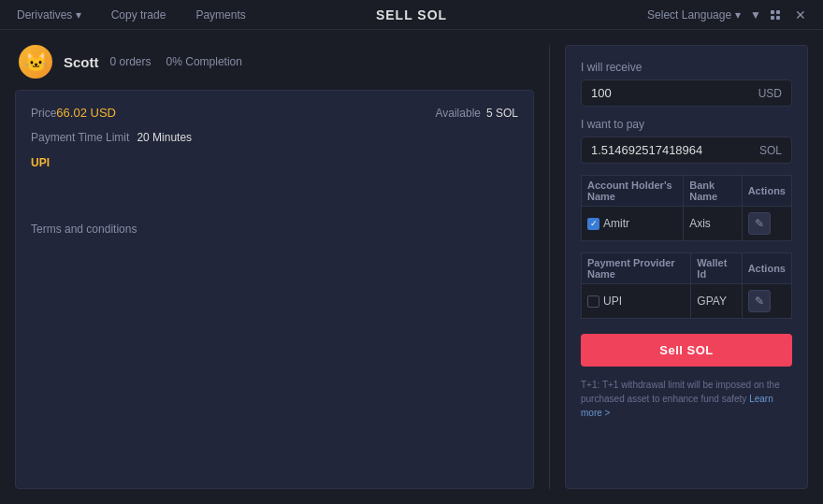 The height and width of the screenshot is (504, 823). I want to click on receive-amount: 100, so click(601, 94).